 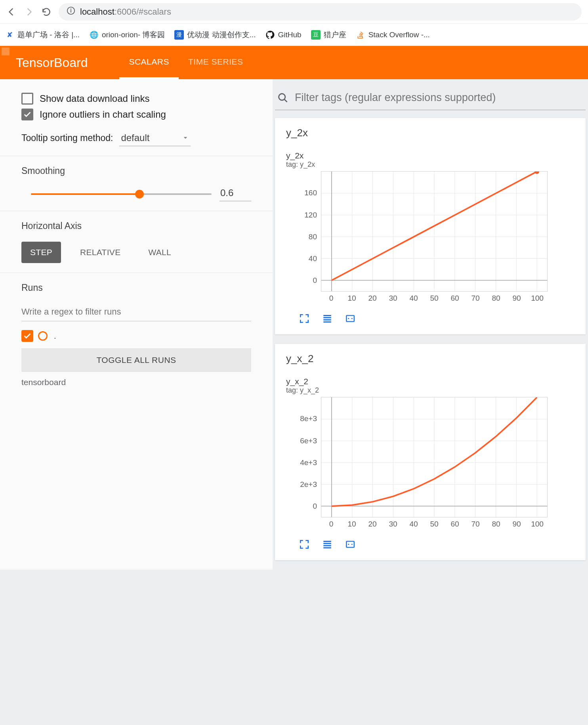 What do you see at coordinates (55, 336) in the screenshot?
I see `run-name: .` at bounding box center [55, 336].